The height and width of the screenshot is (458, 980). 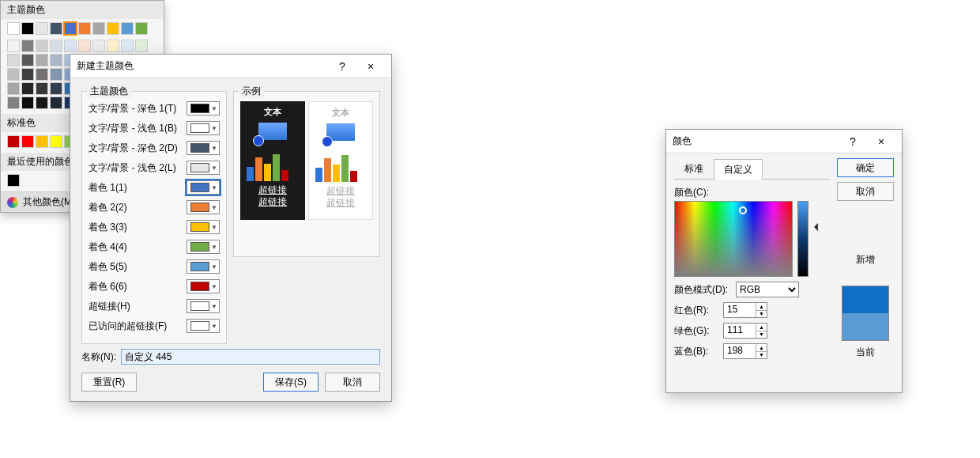 What do you see at coordinates (13, 180) in the screenshot?
I see `recent-color-cell` at bounding box center [13, 180].